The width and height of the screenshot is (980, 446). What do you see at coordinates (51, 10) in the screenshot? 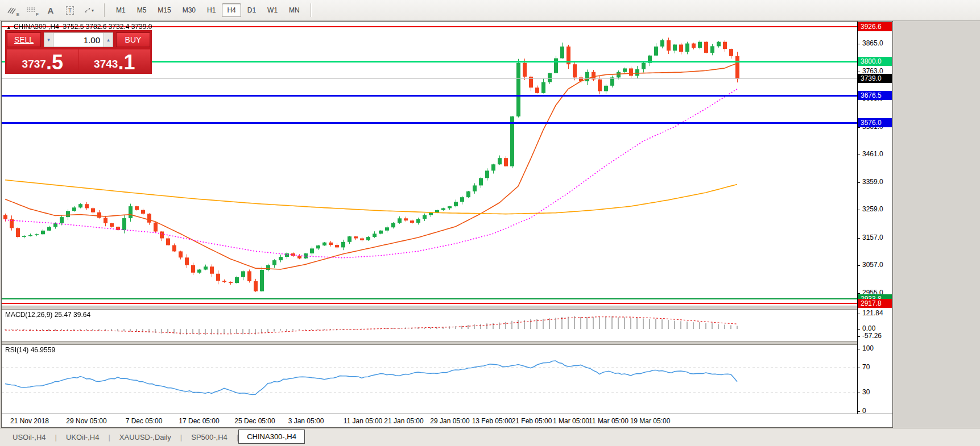
I see `drawing-tools-group: E F A T ▾` at bounding box center [51, 10].